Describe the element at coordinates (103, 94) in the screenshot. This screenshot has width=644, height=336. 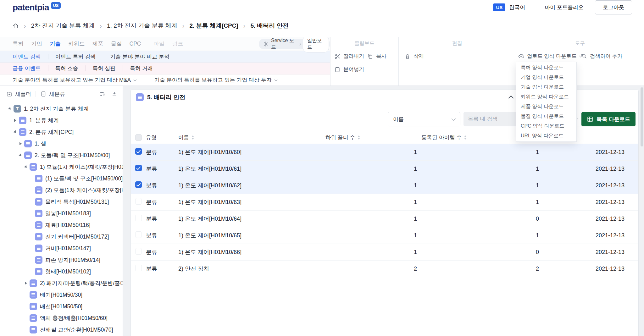
I see `sort-tree-icon` at that location.